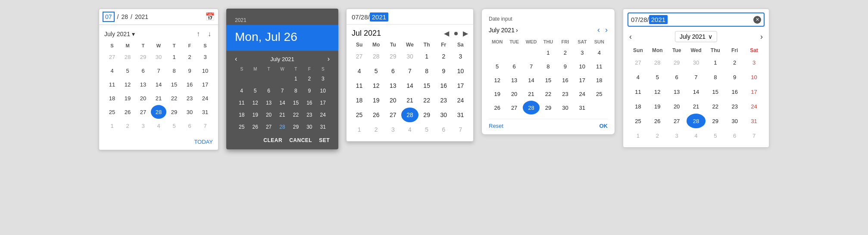 The image size is (868, 235). Describe the element at coordinates (359, 100) in the screenshot. I see `cal3-day-cell: 18` at that location.